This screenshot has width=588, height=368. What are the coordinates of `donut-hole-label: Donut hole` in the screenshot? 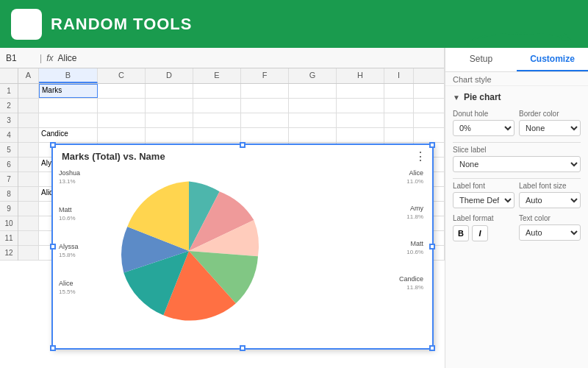 It's located at (484, 113).